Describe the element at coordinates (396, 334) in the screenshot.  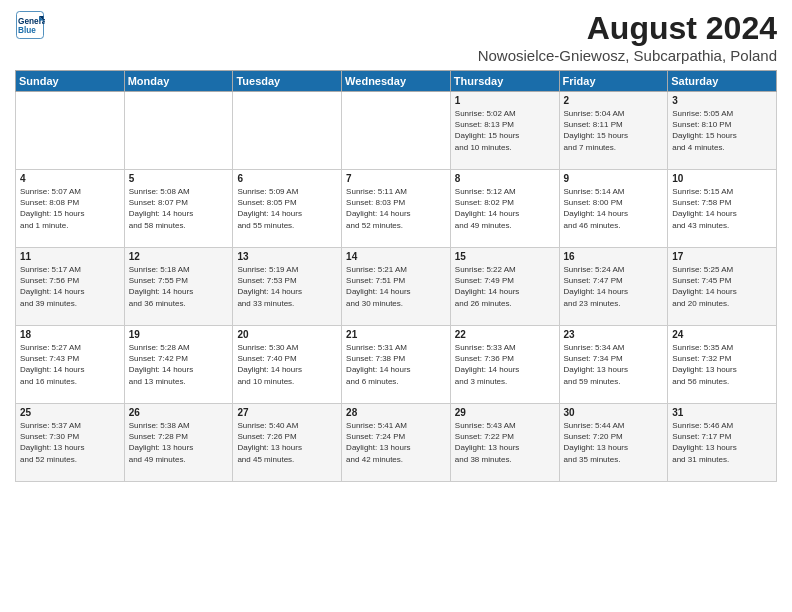
I see `day-number: 21` at that location.